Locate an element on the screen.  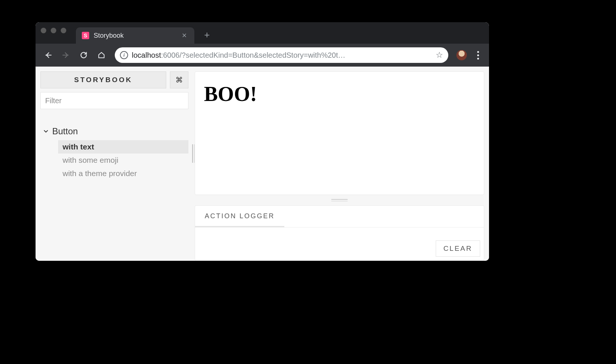
panel-body: CLEAR is located at coordinates (339, 244).